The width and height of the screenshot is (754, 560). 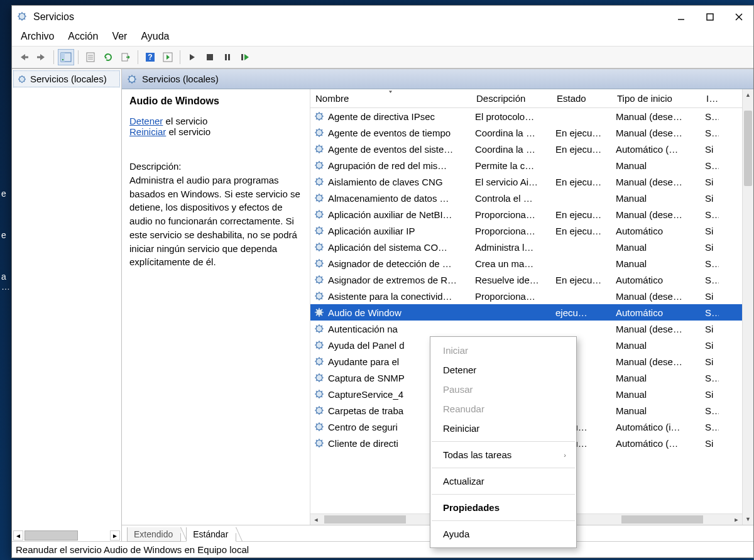 What do you see at coordinates (527, 280) in the screenshot?
I see `service-row: Asignador de extremos de R…Resuelve ide……` at bounding box center [527, 280].